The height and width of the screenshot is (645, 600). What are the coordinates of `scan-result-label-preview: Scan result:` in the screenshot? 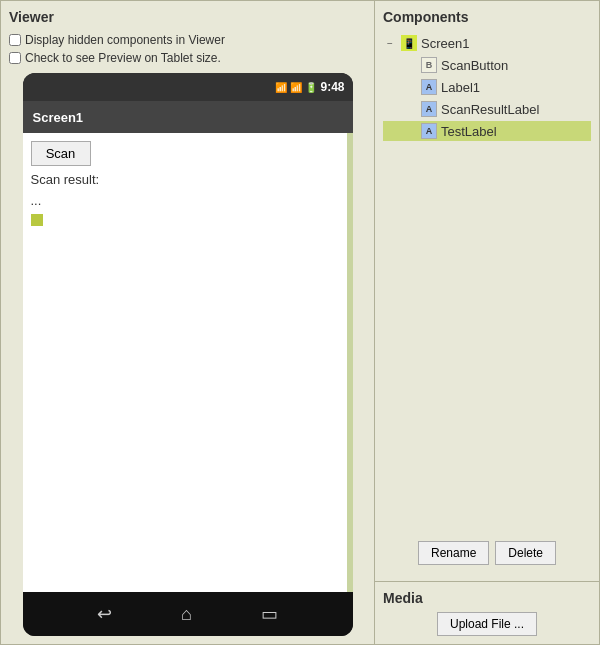 It's located at (185, 180).